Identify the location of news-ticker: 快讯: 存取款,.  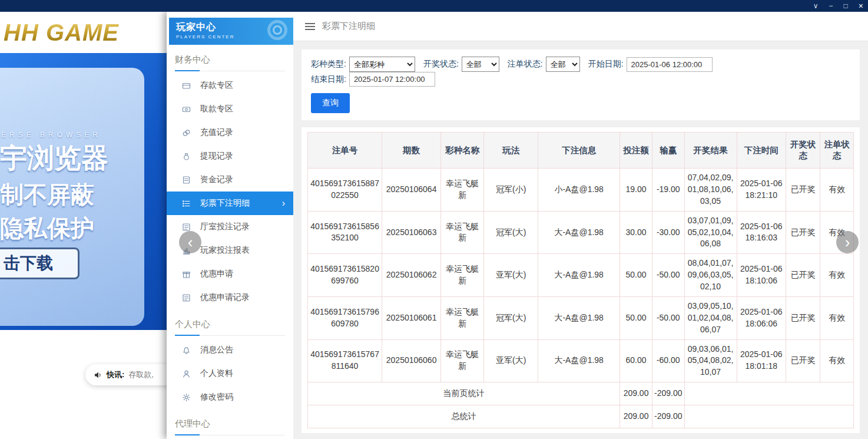
(126, 375).